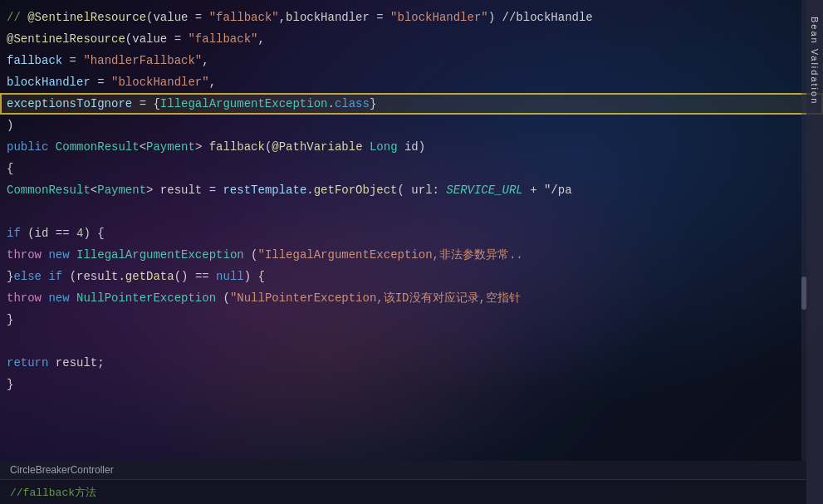 The height and width of the screenshot is (504, 823). Describe the element at coordinates (254, 276) in the screenshot. I see `code-token: ) {` at that location.